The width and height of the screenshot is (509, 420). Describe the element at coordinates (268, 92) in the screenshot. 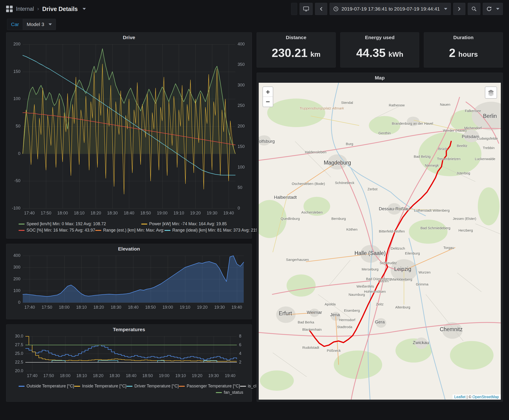

I see `zoom-in-button: +` at that location.